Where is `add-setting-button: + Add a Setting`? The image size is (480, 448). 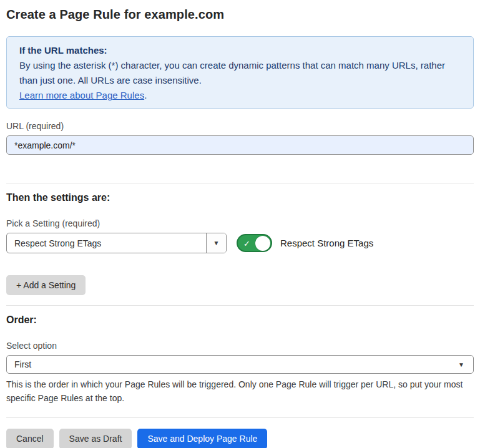 add-setting-button: + Add a Setting is located at coordinates (46, 285).